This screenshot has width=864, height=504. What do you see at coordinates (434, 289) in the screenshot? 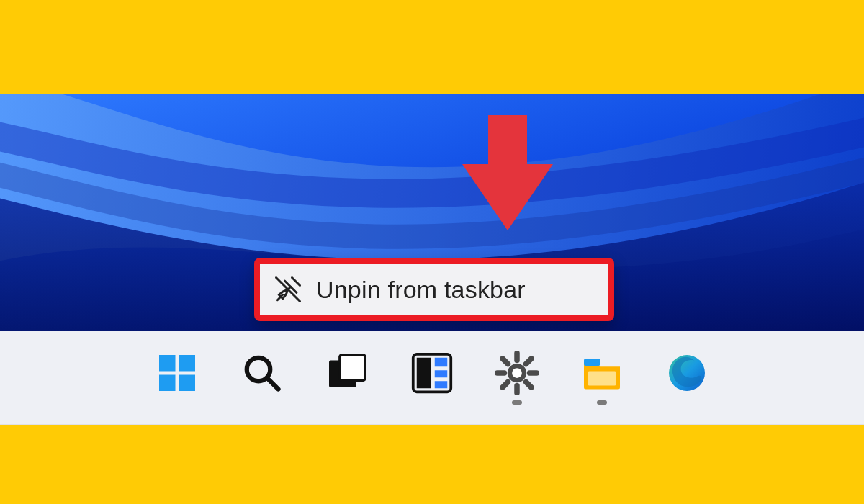
I see `context-menu-unpin: Unpin from taskbar` at bounding box center [434, 289].